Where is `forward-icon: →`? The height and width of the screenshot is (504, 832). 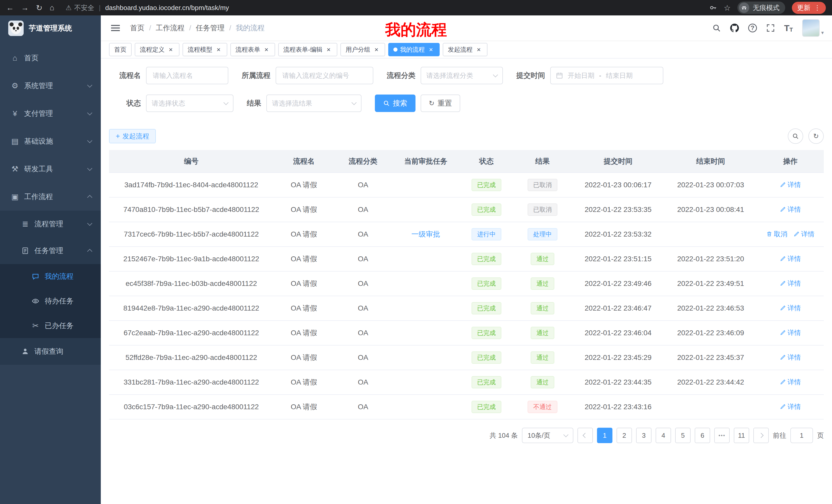
forward-icon: → is located at coordinates (25, 8).